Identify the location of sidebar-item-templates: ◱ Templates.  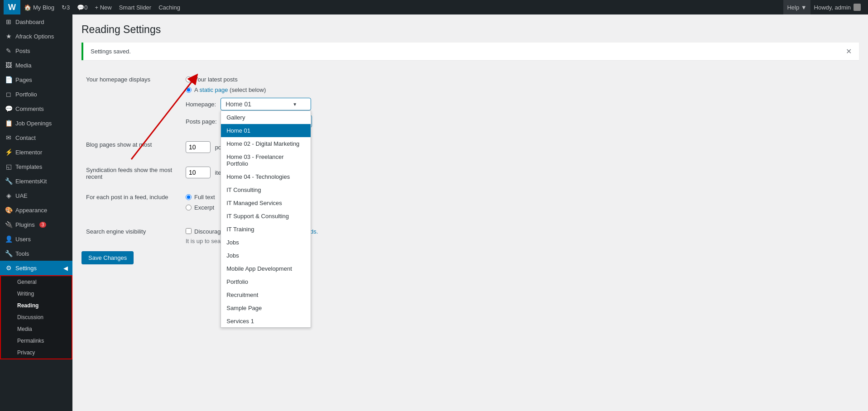
(36, 167).